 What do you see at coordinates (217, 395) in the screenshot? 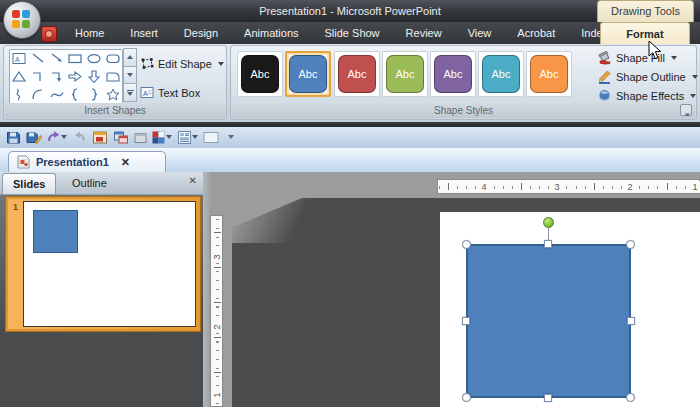
I see `ruler-number: 1` at bounding box center [217, 395].